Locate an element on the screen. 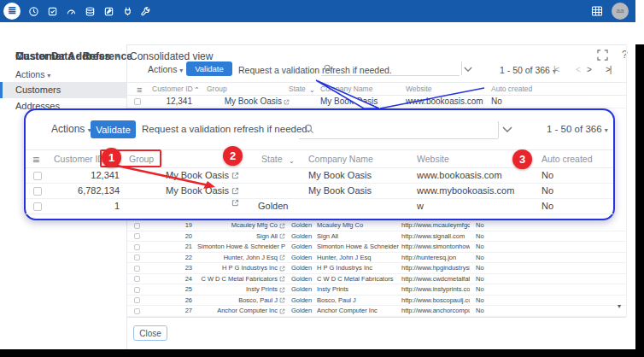 Image resolution: width=644 pixels, height=357 pixels. column-header-company: Company Name is located at coordinates (341, 159).